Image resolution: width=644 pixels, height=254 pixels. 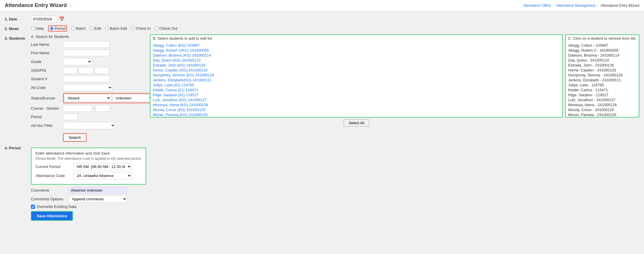 I want to click on selected-item: Abegg, Colton - 103667, so click(x=602, y=45).